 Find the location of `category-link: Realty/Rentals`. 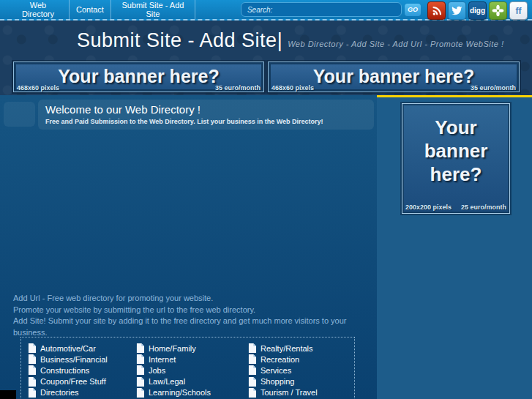

category-link: Realty/Rentals is located at coordinates (282, 348).